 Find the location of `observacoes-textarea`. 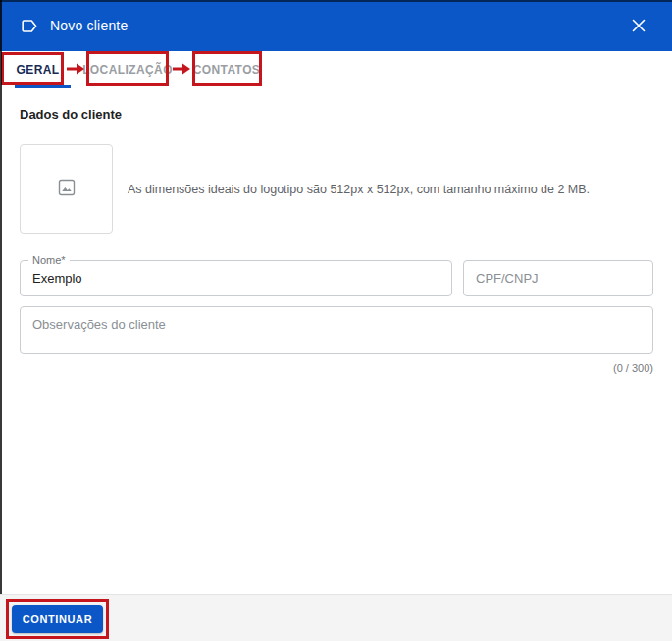

observacoes-textarea is located at coordinates (336, 330).